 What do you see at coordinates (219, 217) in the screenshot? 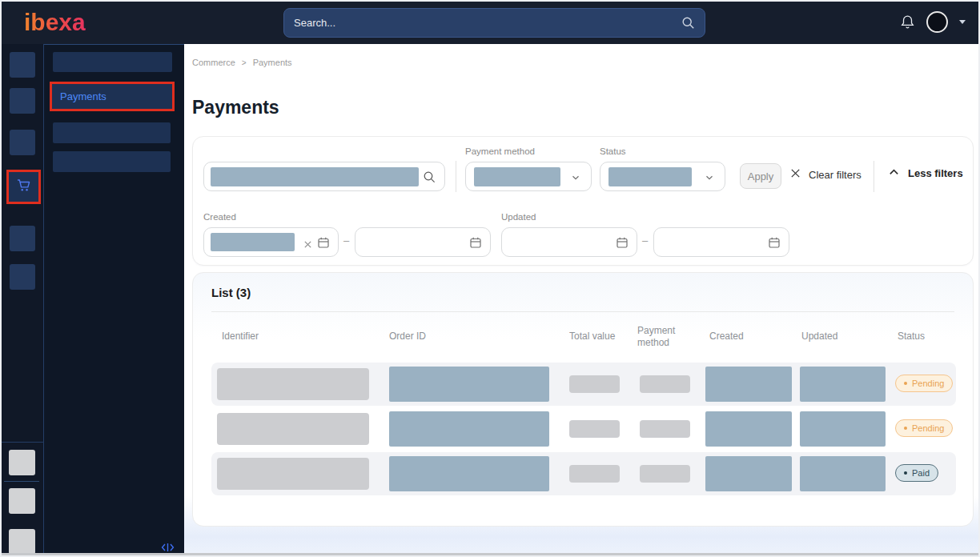
I see `created-label: Created` at bounding box center [219, 217].